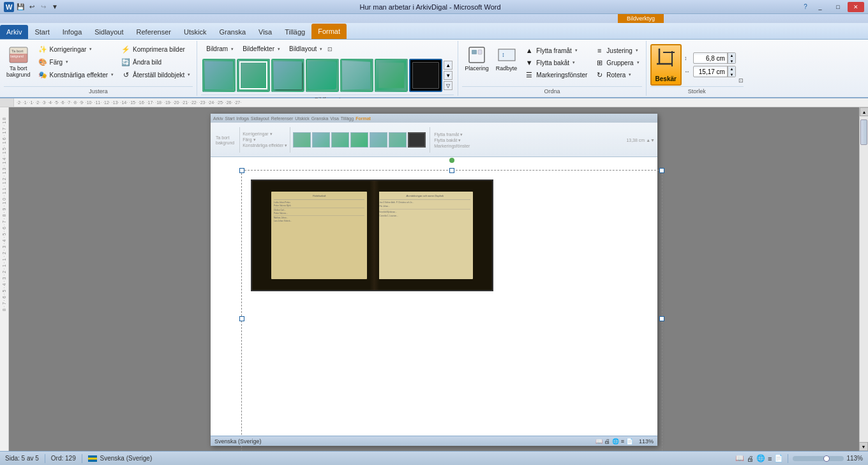 The width and height of the screenshot is (868, 465). What do you see at coordinates (20, 7) in the screenshot?
I see `save-icon: 💾` at bounding box center [20, 7].